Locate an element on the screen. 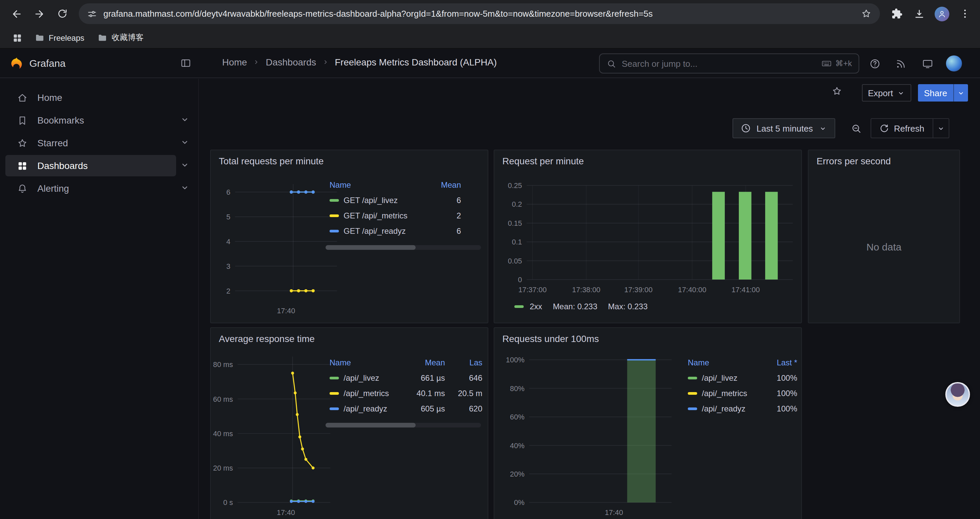 Image resolution: width=980 pixels, height=519 pixels. series-name: GET /api/_metrics is located at coordinates (375, 216).